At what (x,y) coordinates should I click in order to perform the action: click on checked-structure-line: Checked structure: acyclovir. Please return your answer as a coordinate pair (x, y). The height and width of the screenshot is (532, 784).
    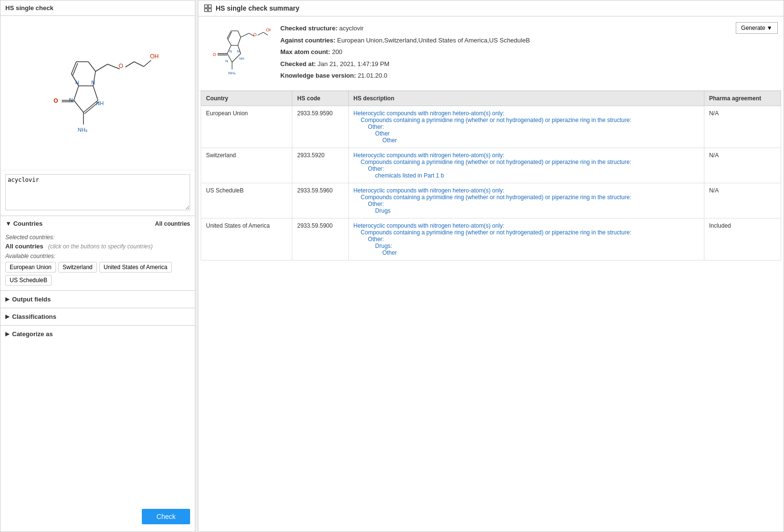
    Looking at the image, I should click on (527, 28).